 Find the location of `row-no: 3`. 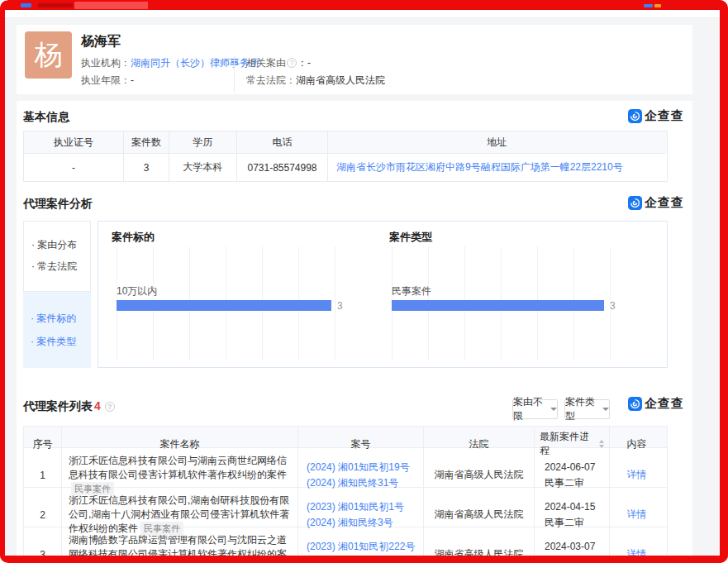

row-no: 3 is located at coordinates (43, 542).